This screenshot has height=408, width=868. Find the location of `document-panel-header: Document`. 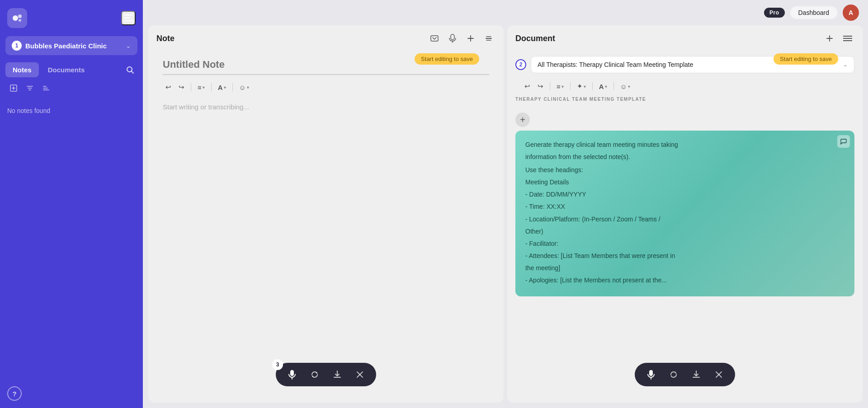

document-panel-header: Document is located at coordinates (685, 38).